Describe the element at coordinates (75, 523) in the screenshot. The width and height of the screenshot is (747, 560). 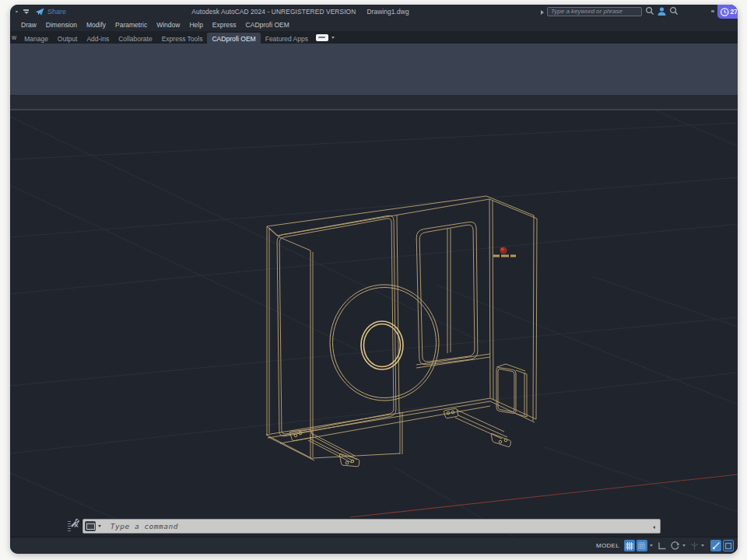
I see `wrench-icon` at that location.